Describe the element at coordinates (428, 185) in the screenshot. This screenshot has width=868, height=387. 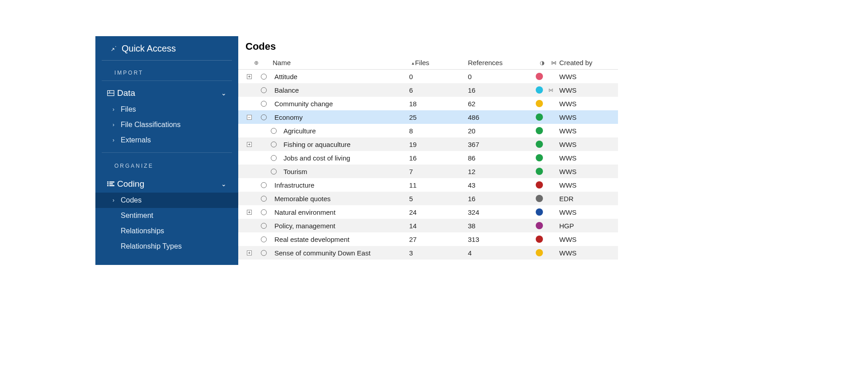
I see `table-row: Infrastructure1143⋈WWS` at that location.